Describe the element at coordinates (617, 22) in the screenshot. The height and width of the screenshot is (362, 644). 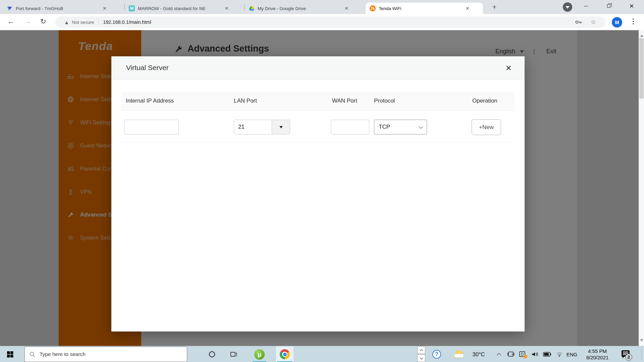
I see `profile-avatar: M` at that location.